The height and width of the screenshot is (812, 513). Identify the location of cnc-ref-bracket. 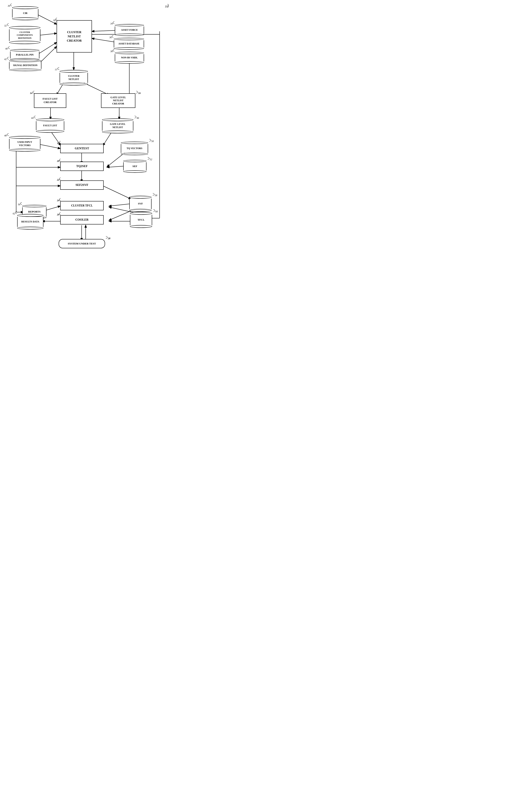
(55, 19).